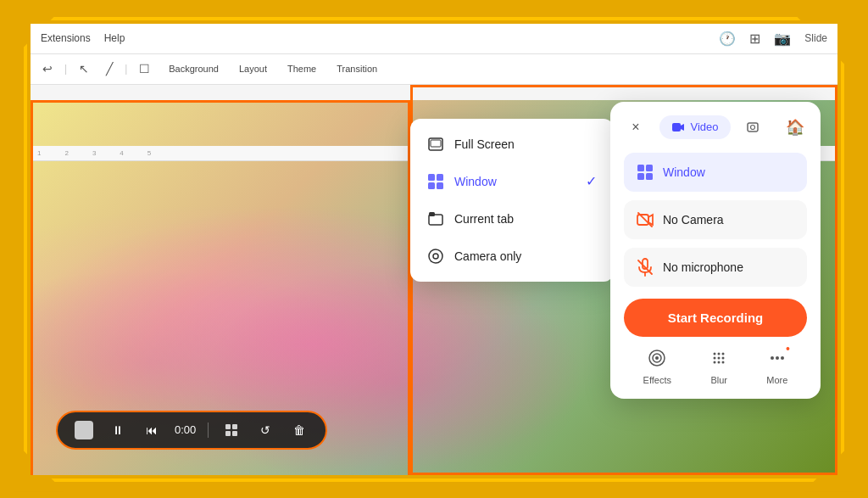 The image size is (868, 498). What do you see at coordinates (485, 144) in the screenshot?
I see `fullscreen-label: Full Screen` at bounding box center [485, 144].